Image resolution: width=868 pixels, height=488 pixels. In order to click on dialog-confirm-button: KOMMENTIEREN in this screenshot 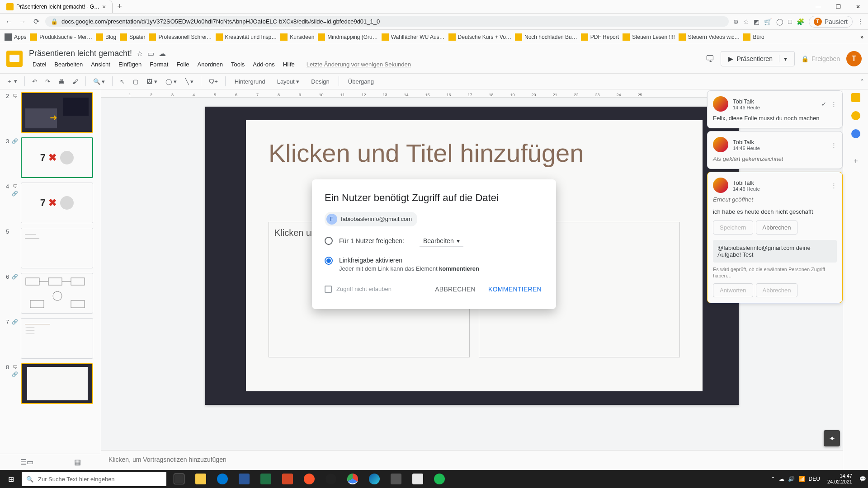, I will do `click(515, 289)`.